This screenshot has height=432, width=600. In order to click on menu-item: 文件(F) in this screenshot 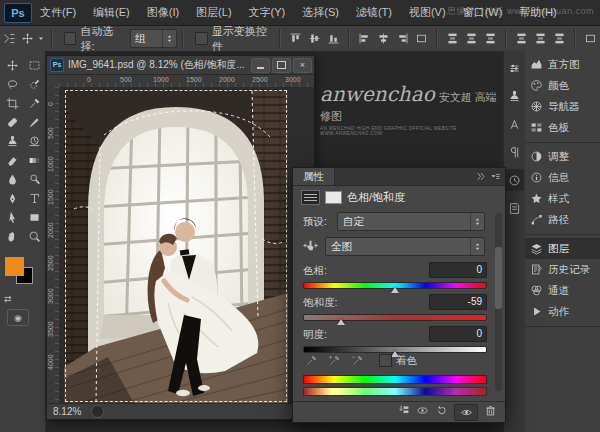, I will do `click(58, 12)`.